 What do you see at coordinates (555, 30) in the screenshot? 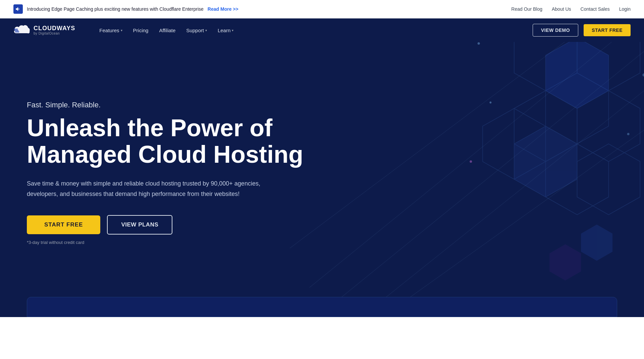
I see `view-demo-button: VIEW DEMO` at bounding box center [555, 30].